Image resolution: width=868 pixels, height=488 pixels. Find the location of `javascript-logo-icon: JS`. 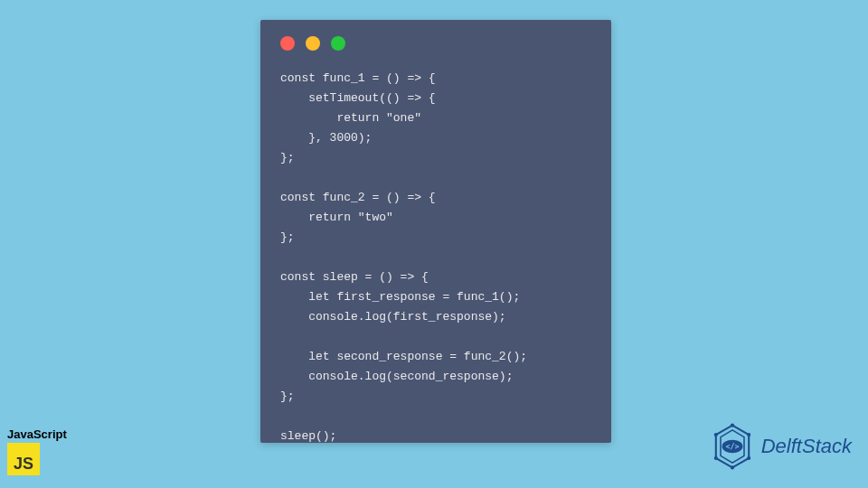

javascript-logo-icon: JS is located at coordinates (24, 459).